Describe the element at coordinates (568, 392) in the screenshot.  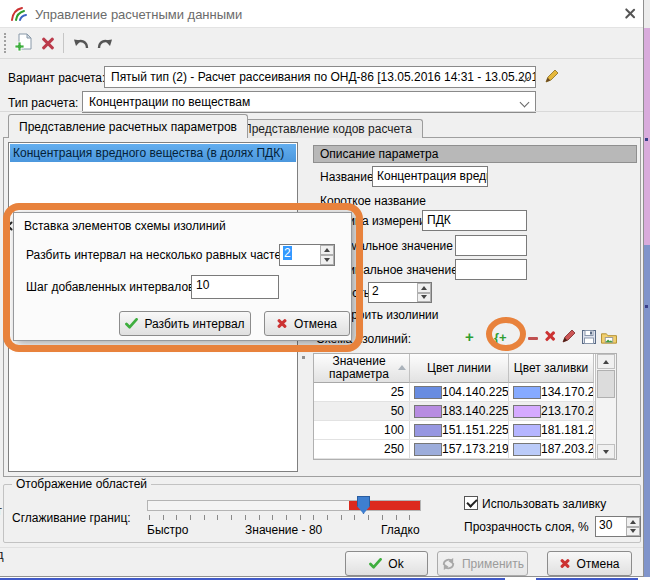
I see `color-rgb-text: 134.170.2` at that location.